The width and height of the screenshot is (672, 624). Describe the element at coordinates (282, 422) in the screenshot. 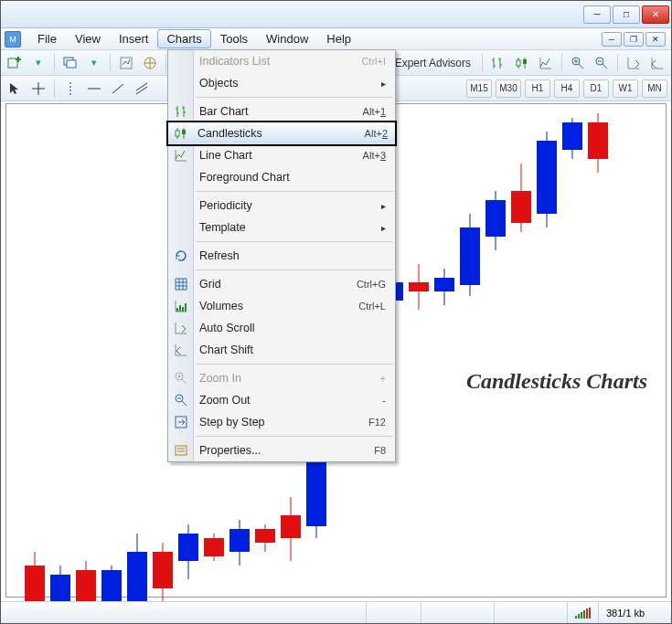

I see `menu-step-by-step: Step by StepF12` at that location.